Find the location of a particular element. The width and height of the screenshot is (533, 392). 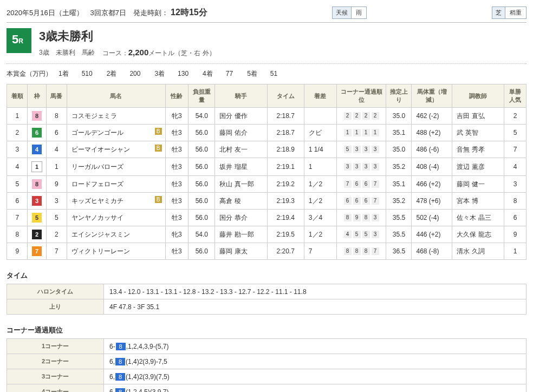

weather-value: 雨 is located at coordinates (359, 13).